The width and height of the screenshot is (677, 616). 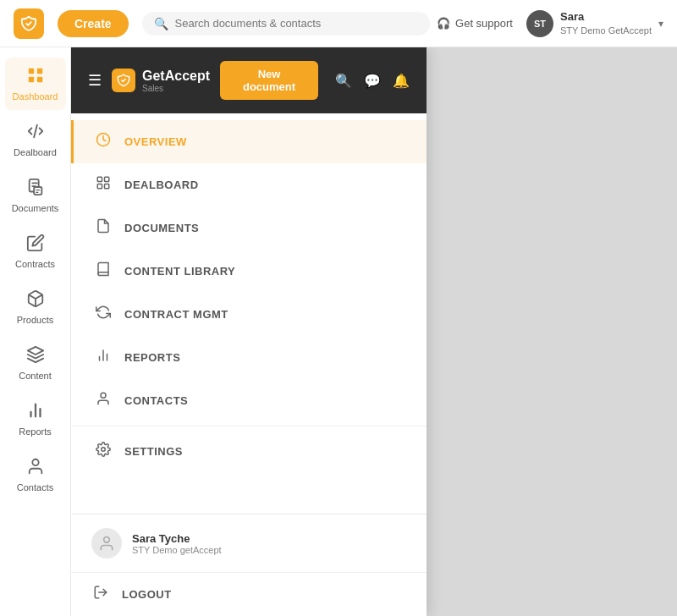 I want to click on nav-item-documents: DOCUMENTS, so click(x=249, y=228).